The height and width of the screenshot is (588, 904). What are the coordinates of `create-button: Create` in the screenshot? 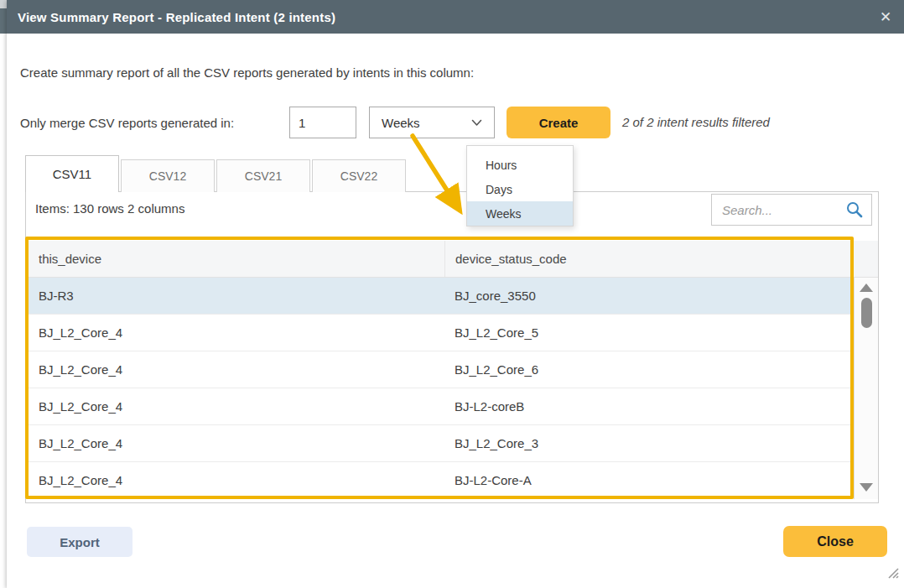 It's located at (559, 122).